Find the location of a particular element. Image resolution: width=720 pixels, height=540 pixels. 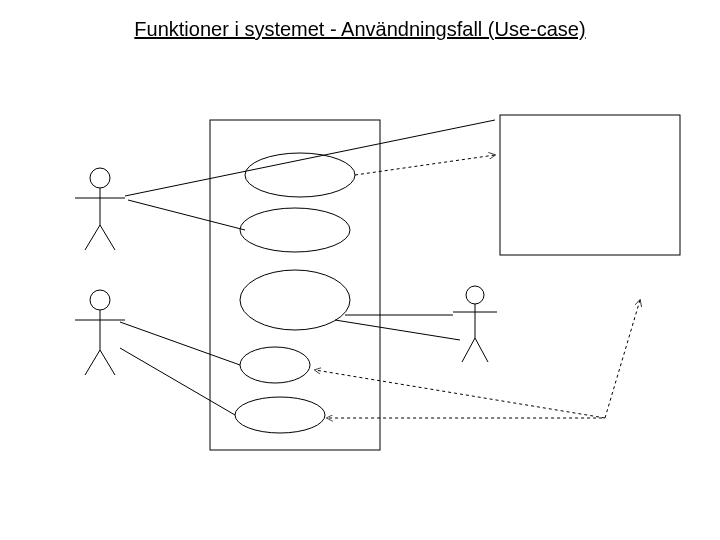

system-boundary-box is located at coordinates (295, 285).